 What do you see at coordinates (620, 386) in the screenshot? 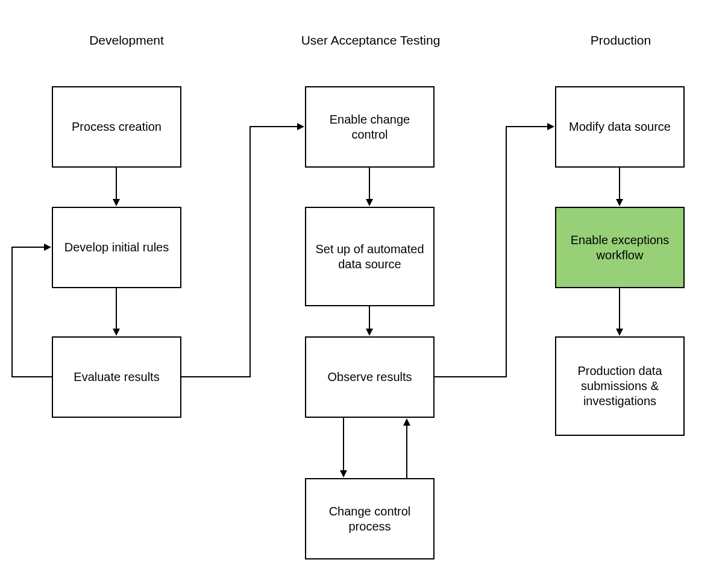
I see `node-production-data-submissions: Production data submissions & investigat…` at bounding box center [620, 386].